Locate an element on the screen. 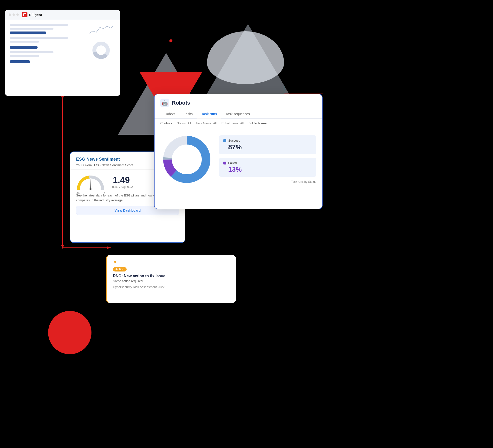  legend-success-header: Success is located at coordinates (268, 141).